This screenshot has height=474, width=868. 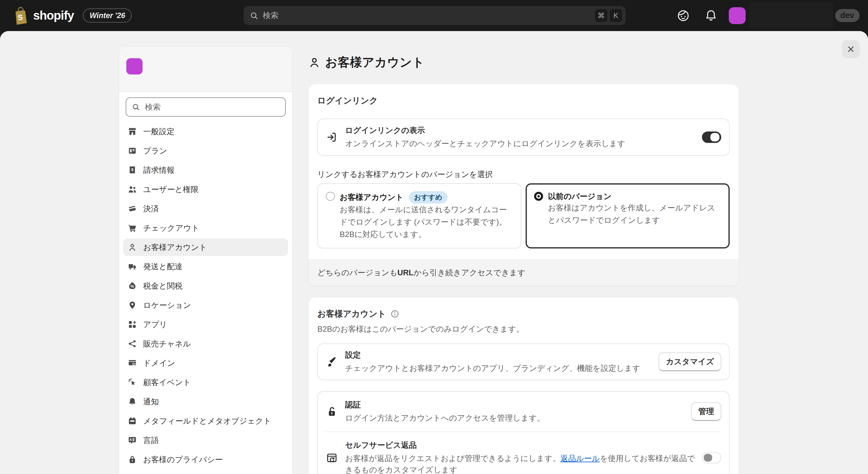 What do you see at coordinates (711, 16) in the screenshot?
I see `notifications-button` at bounding box center [711, 16].